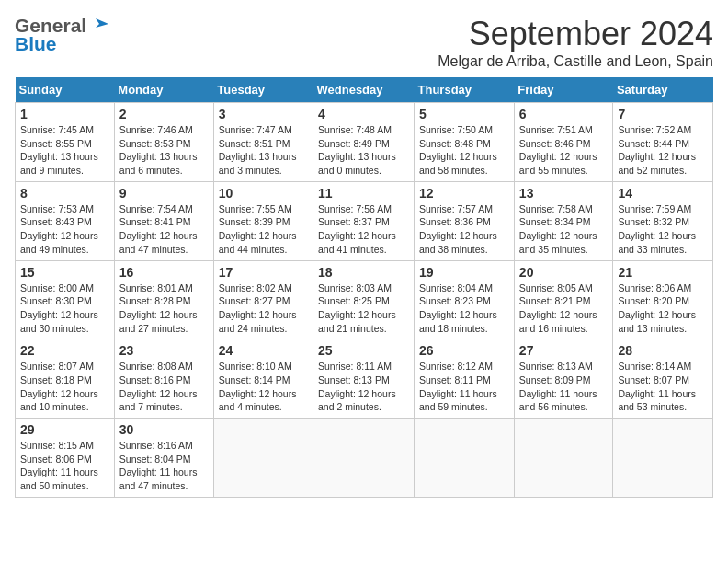 The image size is (728, 563). I want to click on weekday-header-monday: Monday, so click(164, 90).